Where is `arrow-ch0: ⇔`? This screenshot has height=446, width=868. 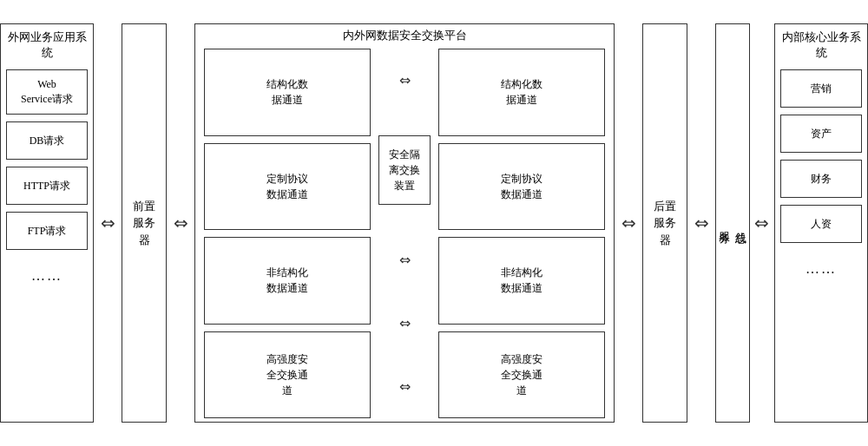 arrow-ch0: ⇔ is located at coordinates (404, 80).